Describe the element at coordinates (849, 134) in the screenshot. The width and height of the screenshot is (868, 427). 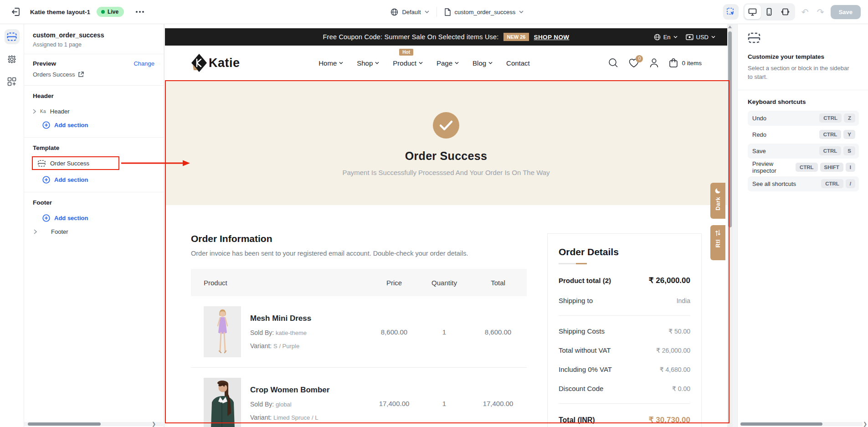
I see `key: Y` at that location.